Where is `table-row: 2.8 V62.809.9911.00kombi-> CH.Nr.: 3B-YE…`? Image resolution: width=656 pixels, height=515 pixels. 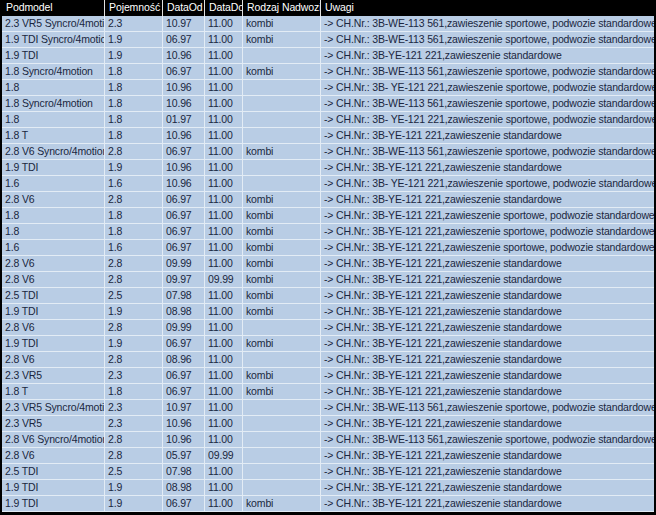 table-row: 2.8 V62.809.9911.00kombi-> CH.Nr.: 3B-YE… is located at coordinates (328, 264).